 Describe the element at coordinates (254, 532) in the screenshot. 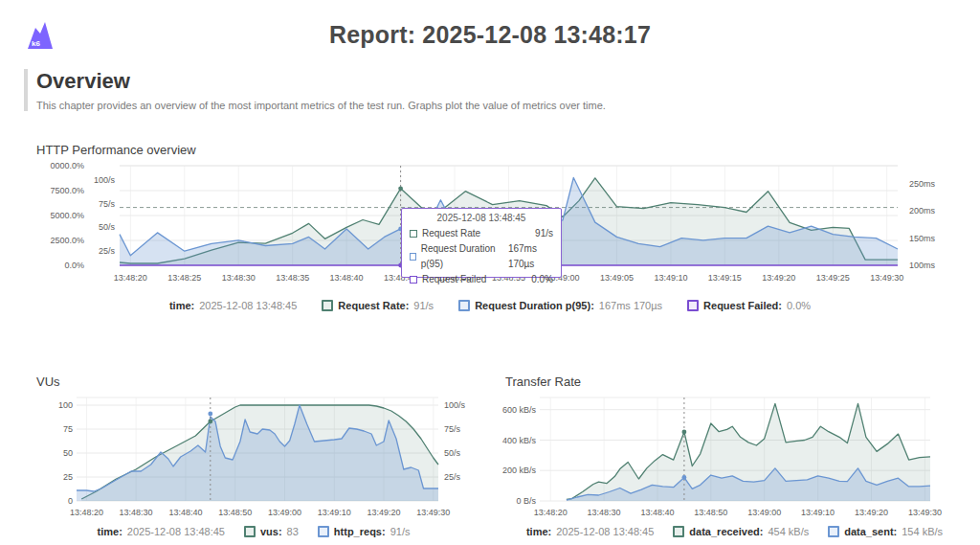

I see `vus-chart-legend: time:2025-12-08 13:48:45vus:83http_reqs:…` at that location.